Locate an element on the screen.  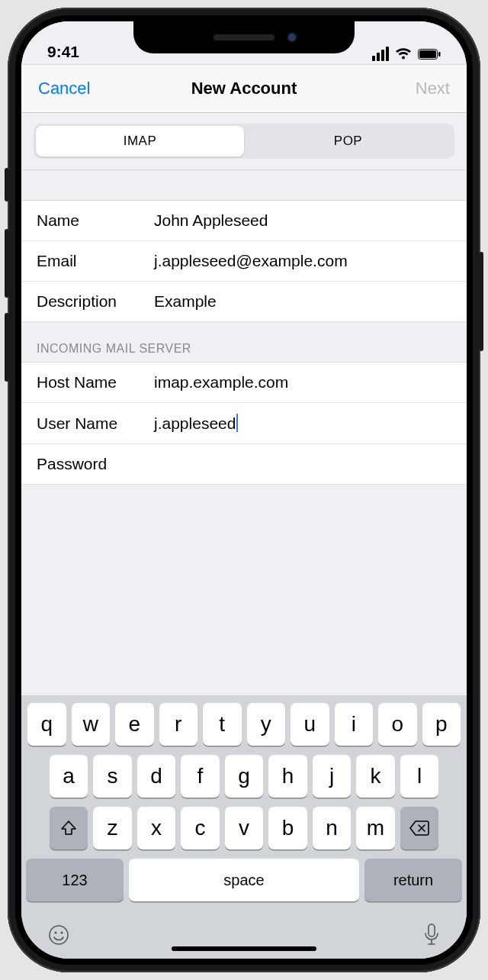
hostname-field: imap.example.com is located at coordinates (303, 382).